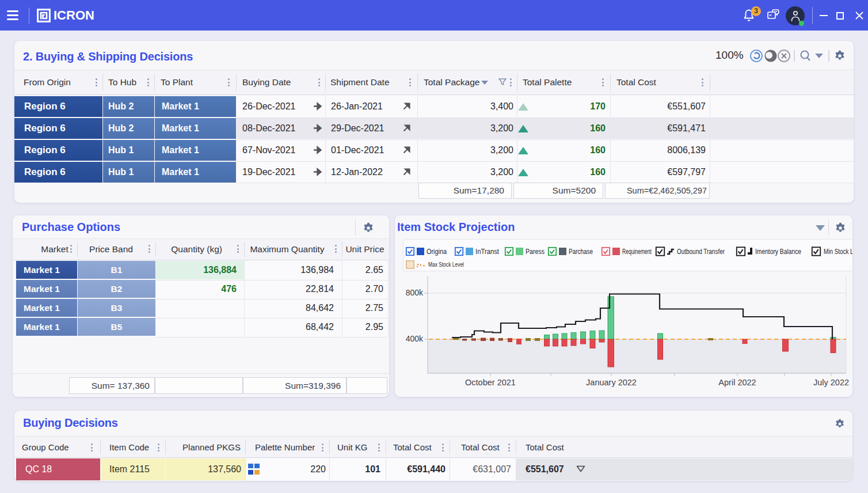 This screenshot has height=493, width=868. I want to click on svg-text: InTranst, so click(488, 252).